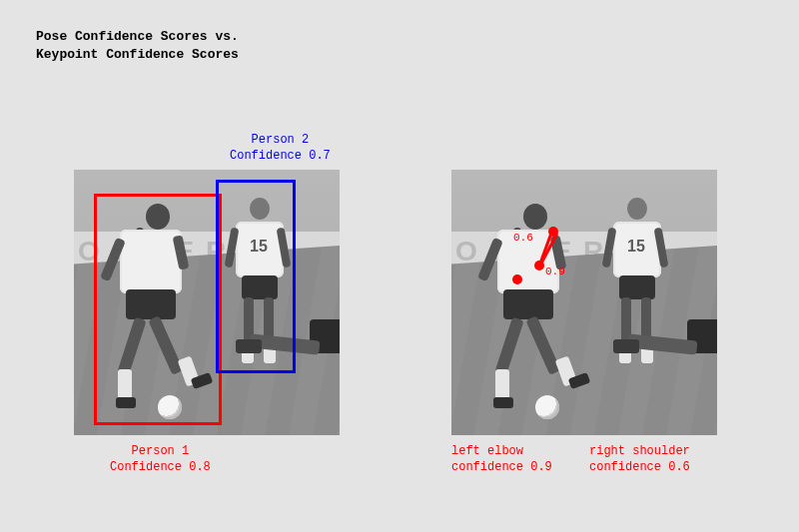 The width and height of the screenshot is (799, 532). Describe the element at coordinates (639, 459) in the screenshot. I see `label-right-shoulder: right shoulder confidence 0.6` at that location.